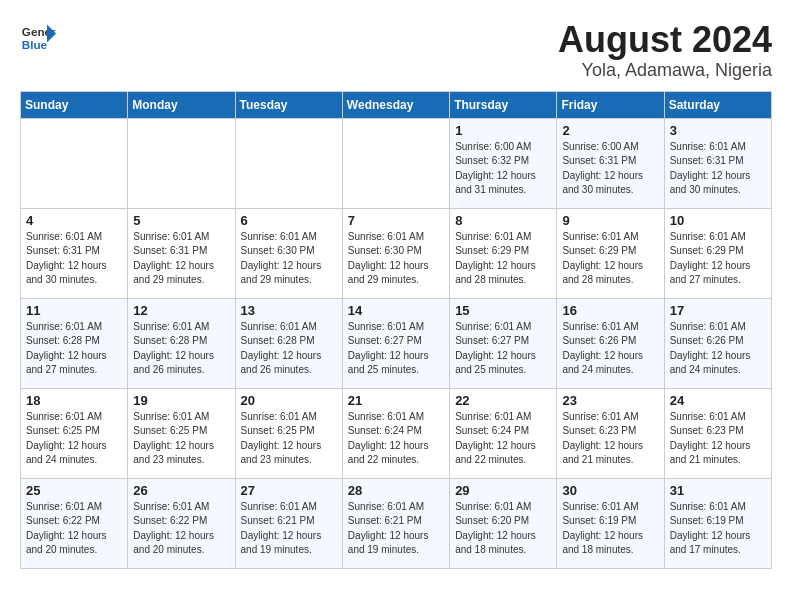 This screenshot has height=612, width=792. I want to click on logo: General Blue, so click(38, 38).